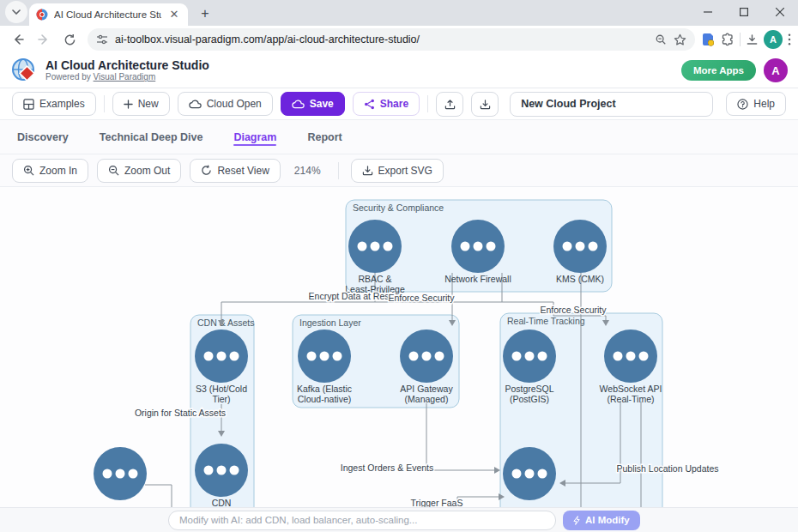 The image size is (798, 532). What do you see at coordinates (680, 39) in the screenshot?
I see `bookmark-star-icon` at bounding box center [680, 39].